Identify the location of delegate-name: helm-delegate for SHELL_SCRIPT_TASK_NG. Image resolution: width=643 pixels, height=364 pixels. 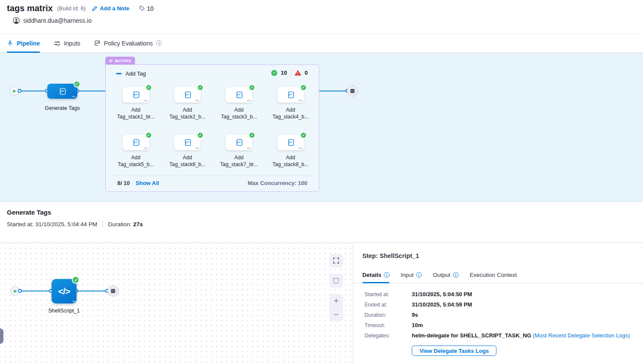
(472, 336).